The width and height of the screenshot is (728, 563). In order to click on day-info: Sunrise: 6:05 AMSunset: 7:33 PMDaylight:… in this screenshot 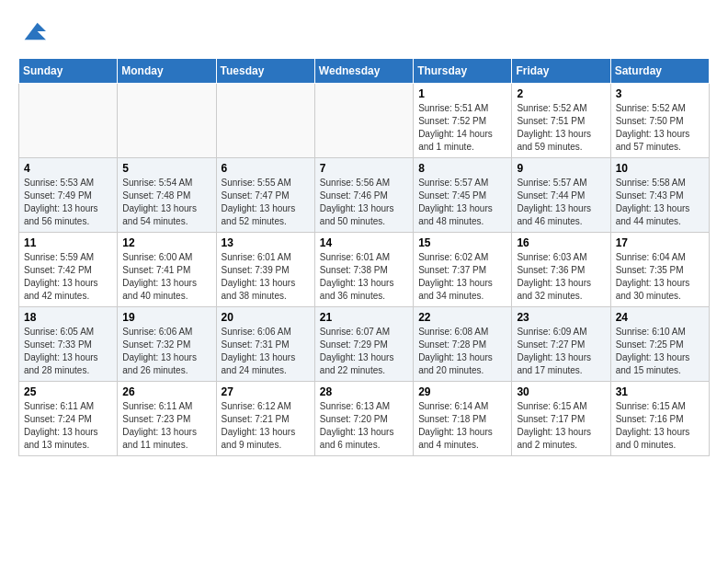, I will do `click(68, 351)`.